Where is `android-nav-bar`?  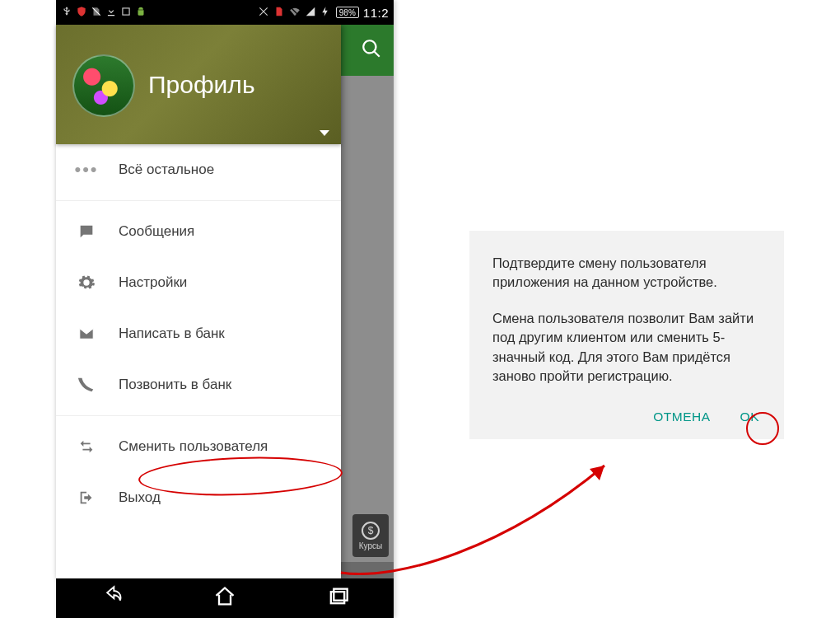 android-nav-bar is located at coordinates (225, 598).